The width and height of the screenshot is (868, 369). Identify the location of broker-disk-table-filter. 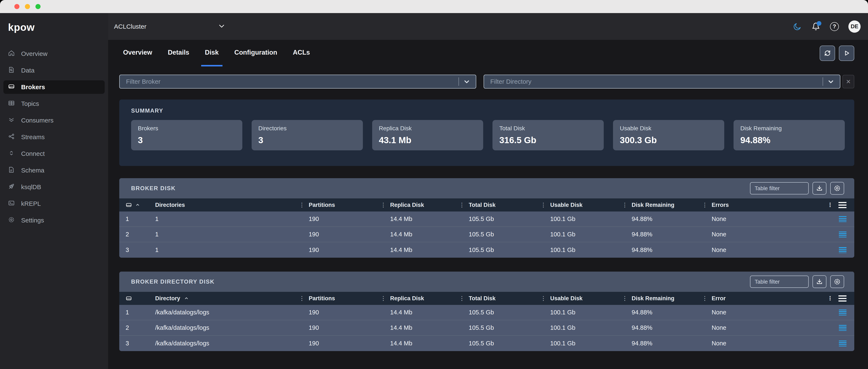
(779, 188).